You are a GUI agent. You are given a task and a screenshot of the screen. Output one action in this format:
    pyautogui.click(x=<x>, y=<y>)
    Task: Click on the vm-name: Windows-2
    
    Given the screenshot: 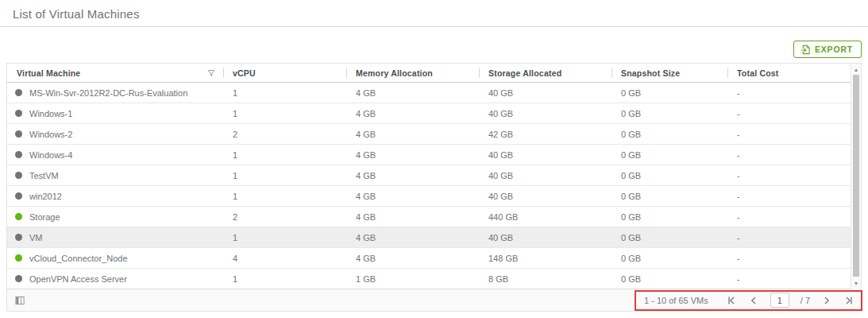 What is the action you would take?
    pyautogui.click(x=51, y=134)
    